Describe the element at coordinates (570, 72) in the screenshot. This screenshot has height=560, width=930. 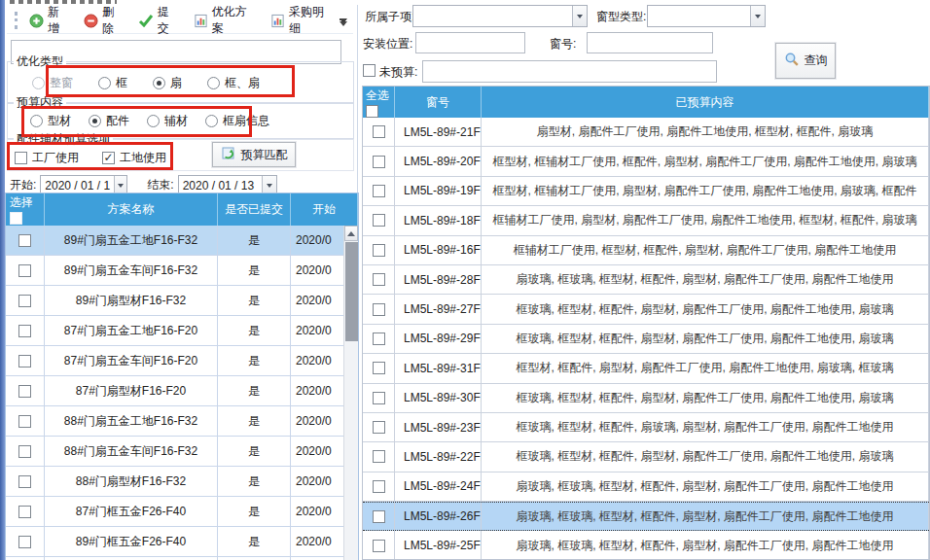
I see `no-budget-input` at that location.